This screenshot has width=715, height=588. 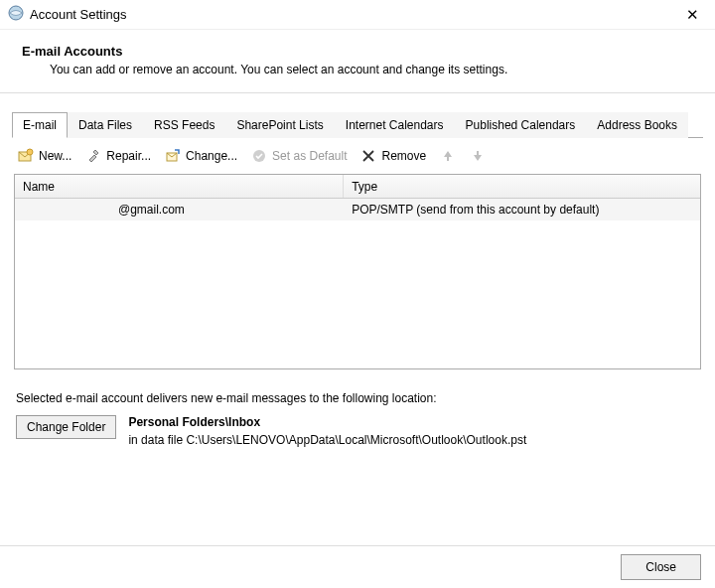 I want to click on toolbar: New... Repair... Change... Set as Defaul…, so click(x=358, y=156).